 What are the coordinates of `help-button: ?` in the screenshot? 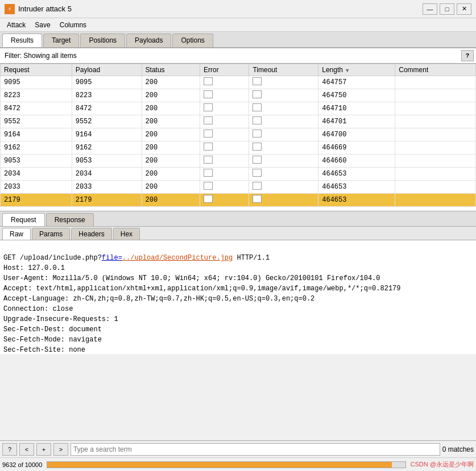 It's located at (10, 449).